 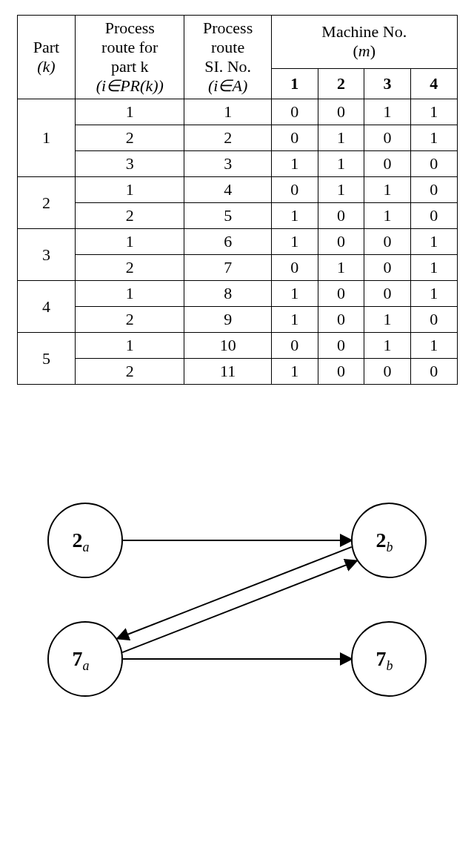 What do you see at coordinates (130, 165) in the screenshot?
I see `cell-pr: 3` at bounding box center [130, 165].